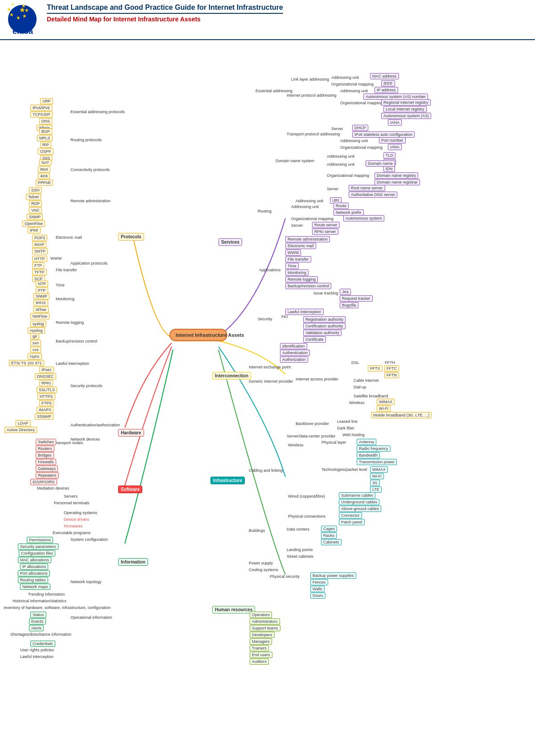 The image size is (535, 756). What do you see at coordinates (345, 78) in the screenshot?
I see `label-addressing-unit-ll: Addressing unit` at bounding box center [345, 78].